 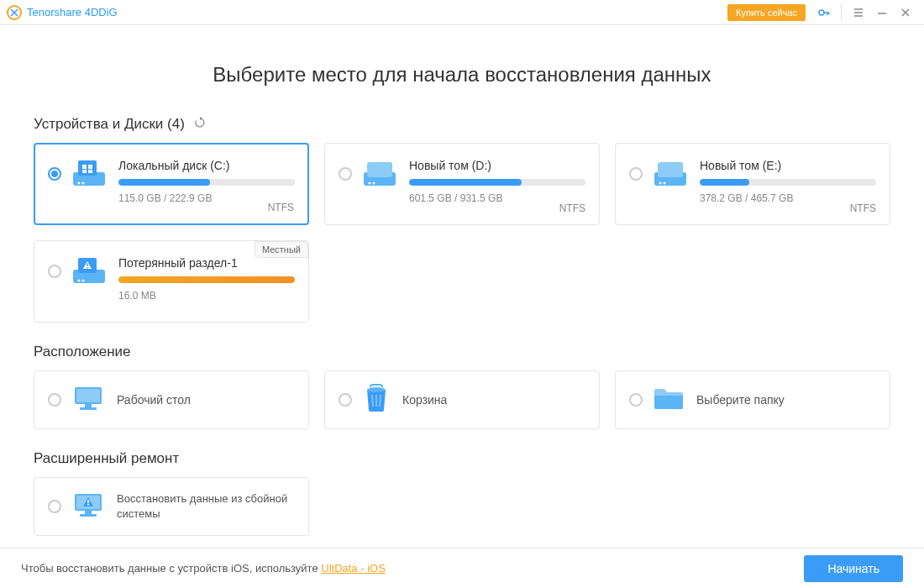 What do you see at coordinates (88, 400) in the screenshot?
I see `desktop-icon` at bounding box center [88, 400].